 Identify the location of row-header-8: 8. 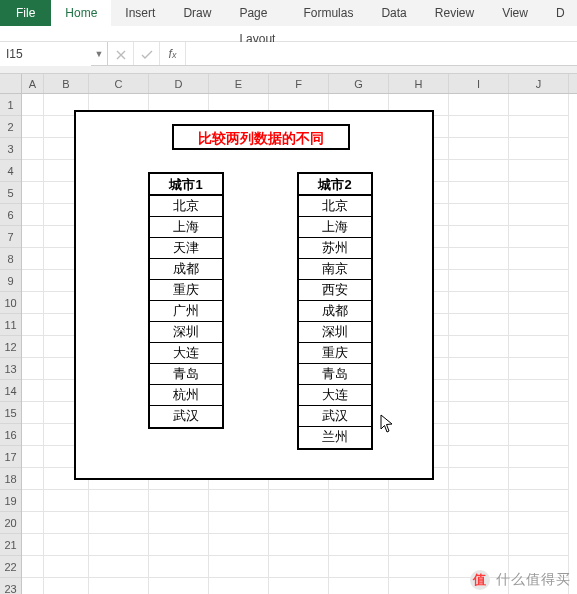
(10, 259).